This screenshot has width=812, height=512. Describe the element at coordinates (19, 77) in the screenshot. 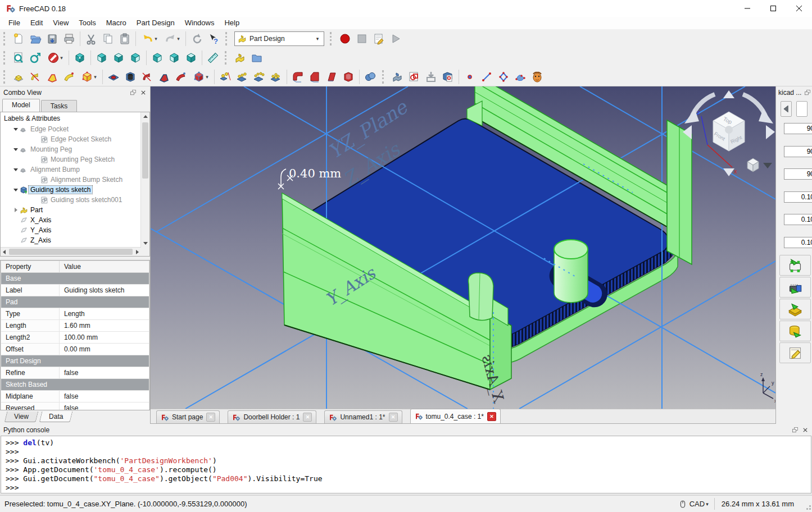

I see `pad-button` at that location.